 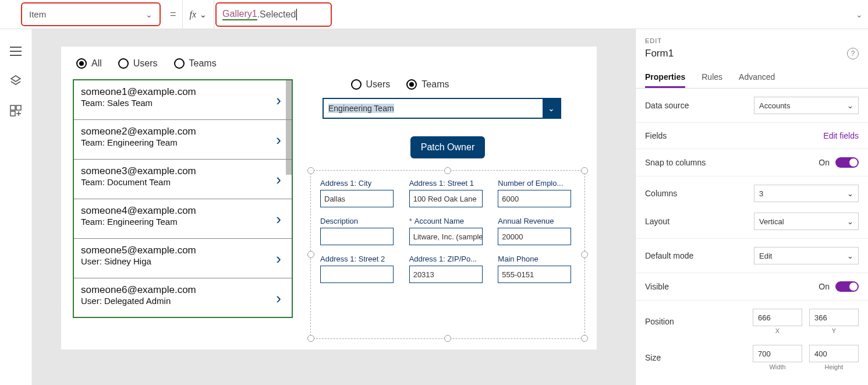 I want to click on field-input: Litware, Inc. (sample, so click(x=446, y=236).